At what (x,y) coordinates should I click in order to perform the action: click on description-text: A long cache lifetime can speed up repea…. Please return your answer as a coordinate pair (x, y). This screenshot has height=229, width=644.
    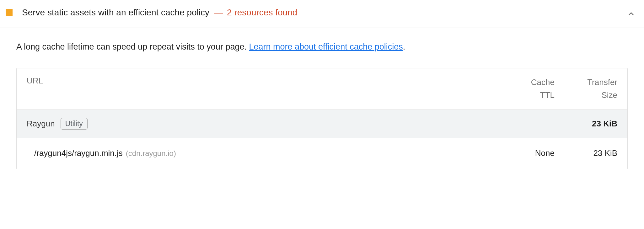
    Looking at the image, I should click on (132, 47).